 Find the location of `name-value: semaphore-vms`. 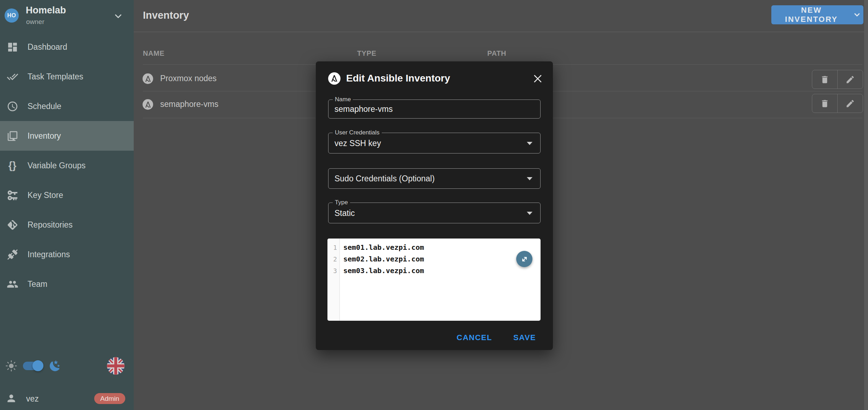

name-value: semaphore-vms is located at coordinates (363, 109).